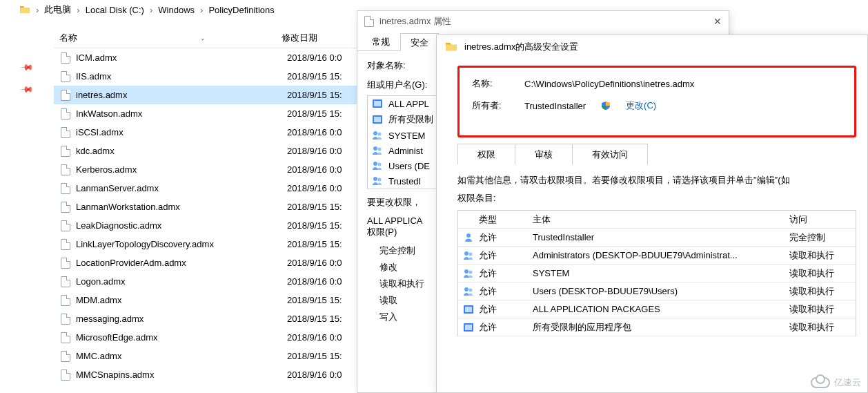  What do you see at coordinates (661, 309) in the screenshot?
I see `entry-principal: ALL APPLICATION PACKAGES` at bounding box center [661, 309].